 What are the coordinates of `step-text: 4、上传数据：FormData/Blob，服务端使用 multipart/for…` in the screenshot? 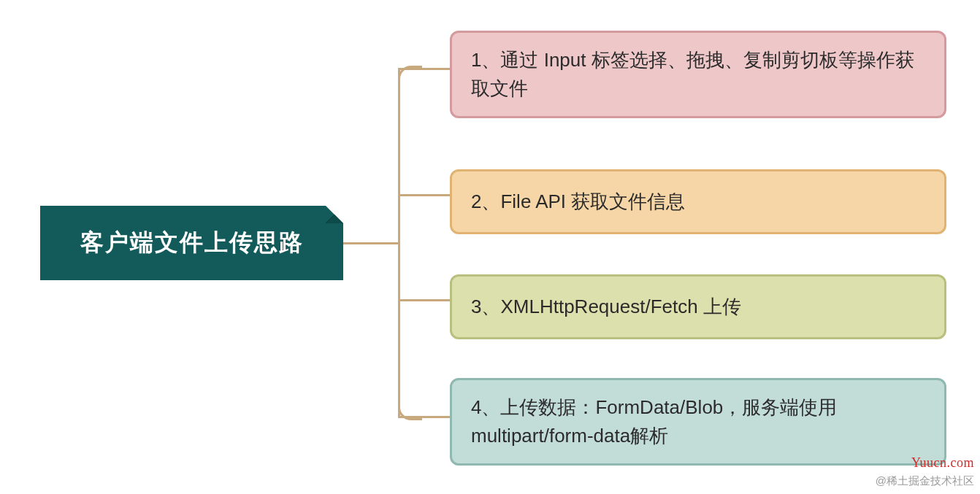 It's located at (654, 422).